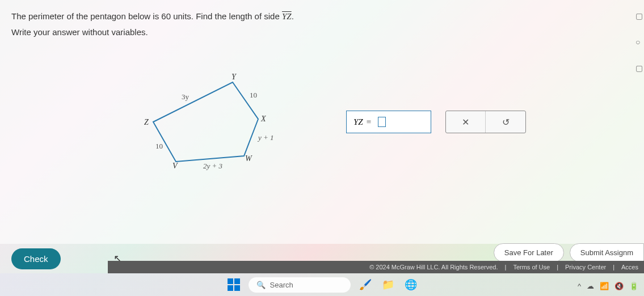 The image size is (644, 296). Describe the element at coordinates (411, 285) in the screenshot. I see `task-icon-chrome: 🌐` at that location.